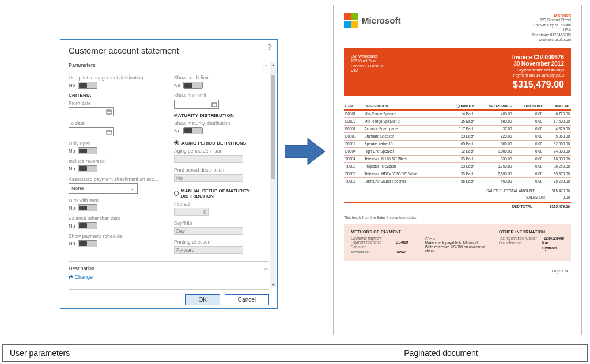 This screenshot has height=364, width=590. Describe the element at coordinates (305, 151) in the screenshot. I see `arrow-right-icon` at that location.